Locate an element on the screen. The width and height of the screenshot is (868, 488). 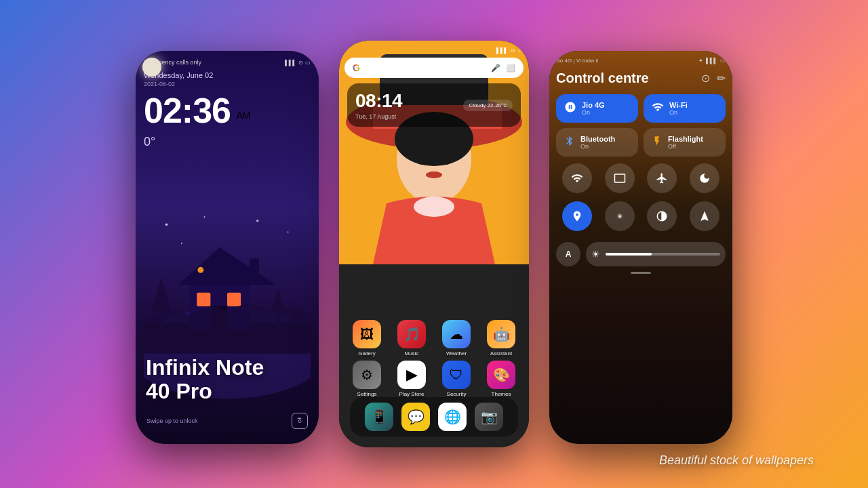
cc-tile-wifi: Wi-Fi On is located at coordinates (685, 108).